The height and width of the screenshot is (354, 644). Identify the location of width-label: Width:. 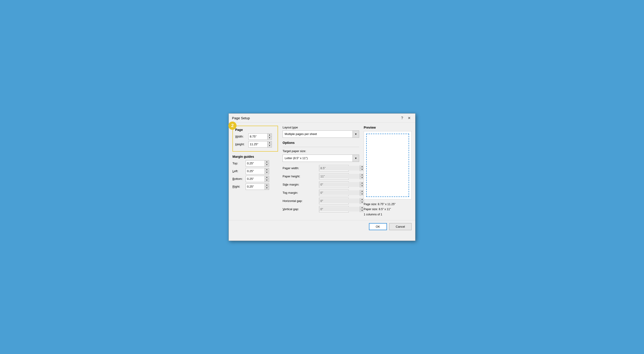
(242, 136).